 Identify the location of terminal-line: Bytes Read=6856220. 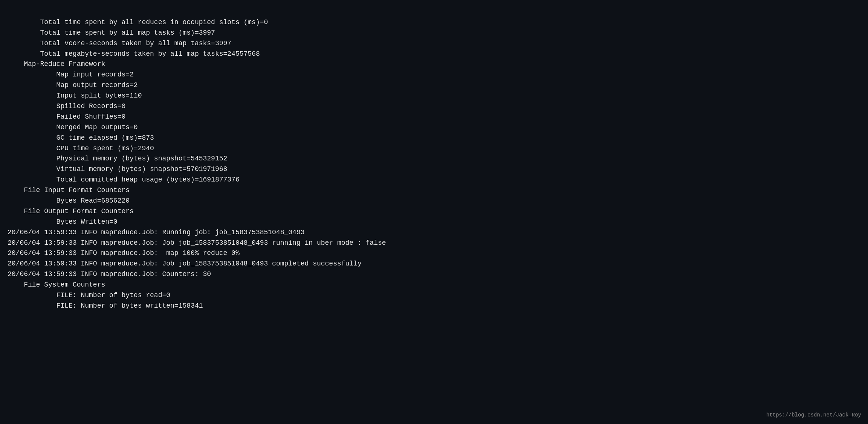
(434, 201).